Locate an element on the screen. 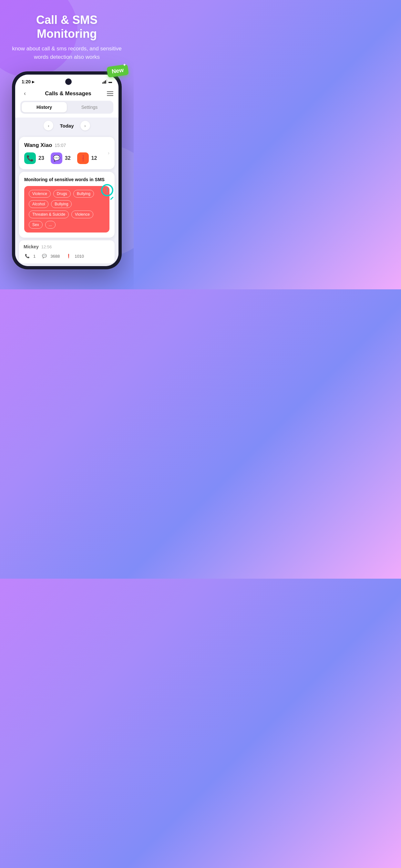 Image resolution: width=401 pixels, height=868 pixels. call-icon: 📞 is located at coordinates (30, 158).